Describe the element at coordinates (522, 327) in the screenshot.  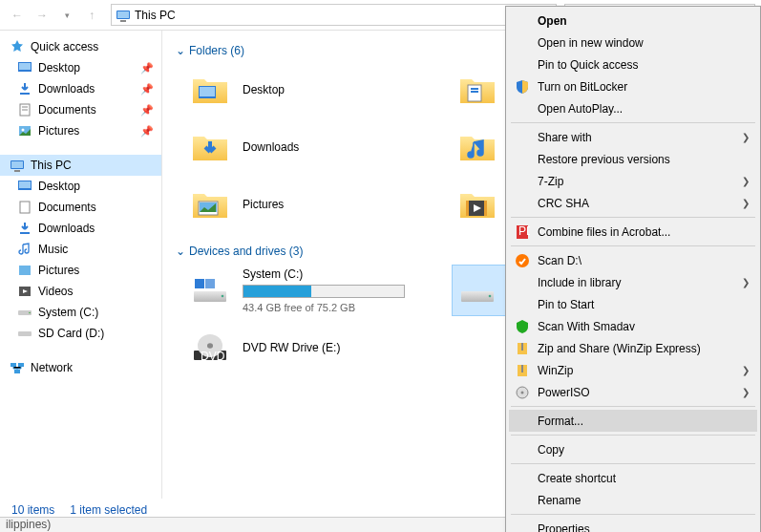
I see `smadav-icon` at that location.